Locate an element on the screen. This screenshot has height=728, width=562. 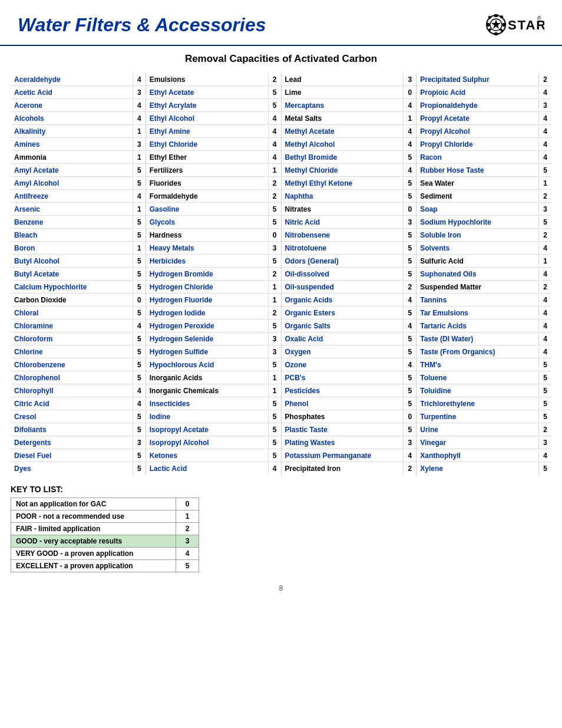
chemical-name: Ethyl Amine is located at coordinates (207, 131).